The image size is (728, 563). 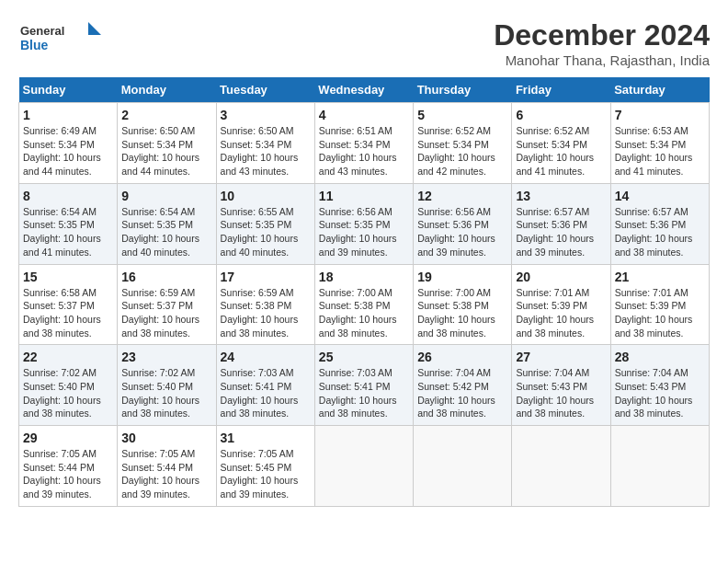 I want to click on calendar-cell: 24Sunrise: 7:03 AMSunset: 5:41 PMDayligh…, so click(x=265, y=385).